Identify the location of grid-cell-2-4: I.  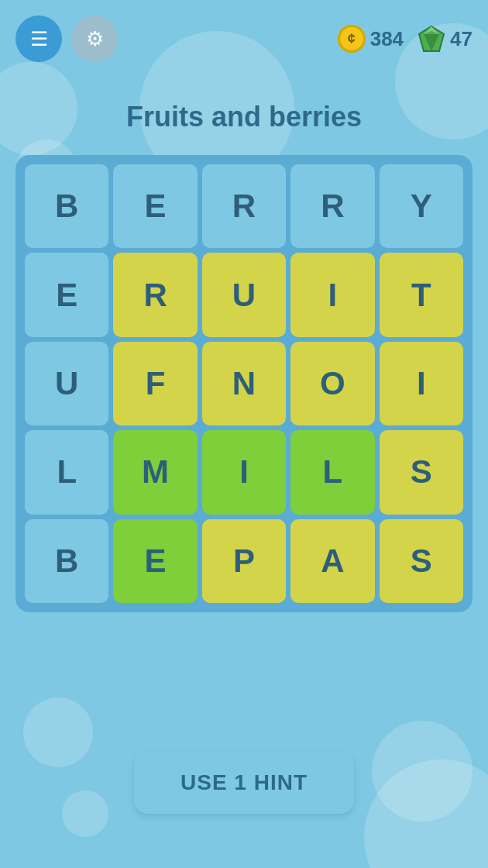
(421, 384).